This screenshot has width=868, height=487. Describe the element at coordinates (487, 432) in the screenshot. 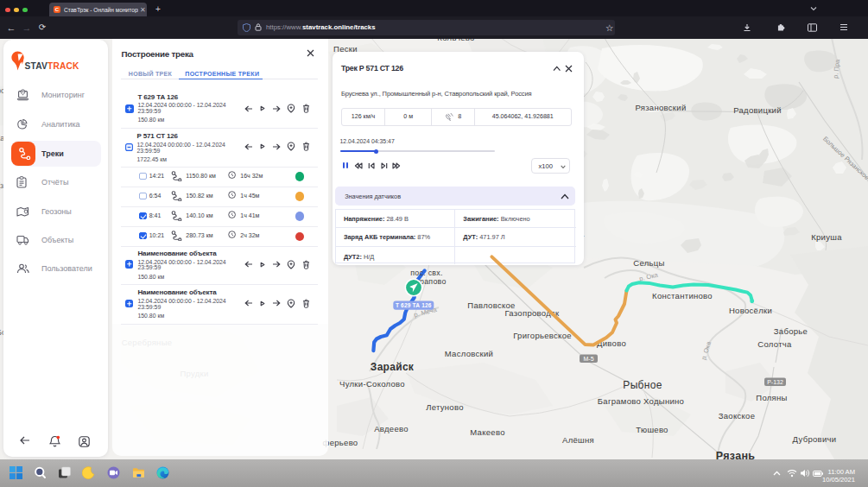

I see `svg-text: Макеево` at that location.